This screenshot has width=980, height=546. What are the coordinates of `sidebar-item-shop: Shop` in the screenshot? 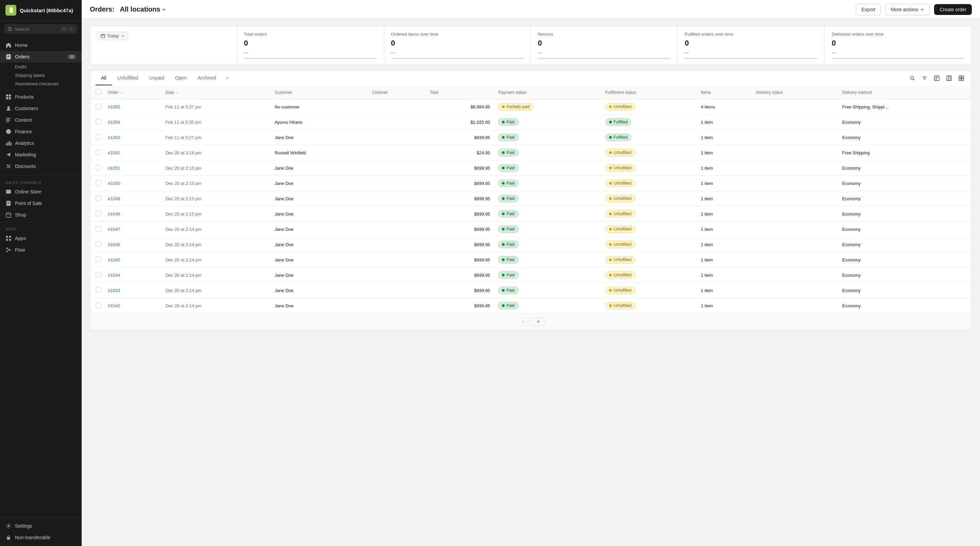 It's located at (41, 215).